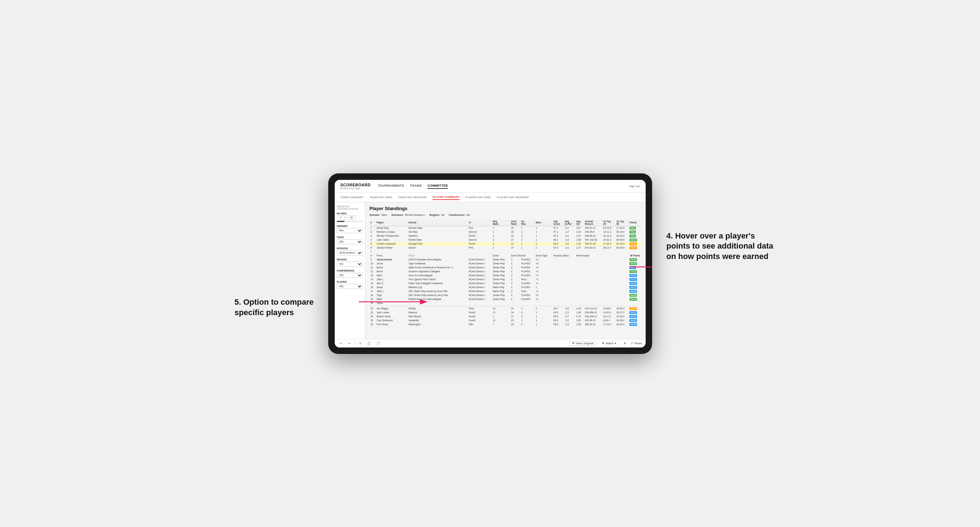 This screenshot has height=527, width=980. I want to click on sign-out-button: Sign out, so click(635, 186).